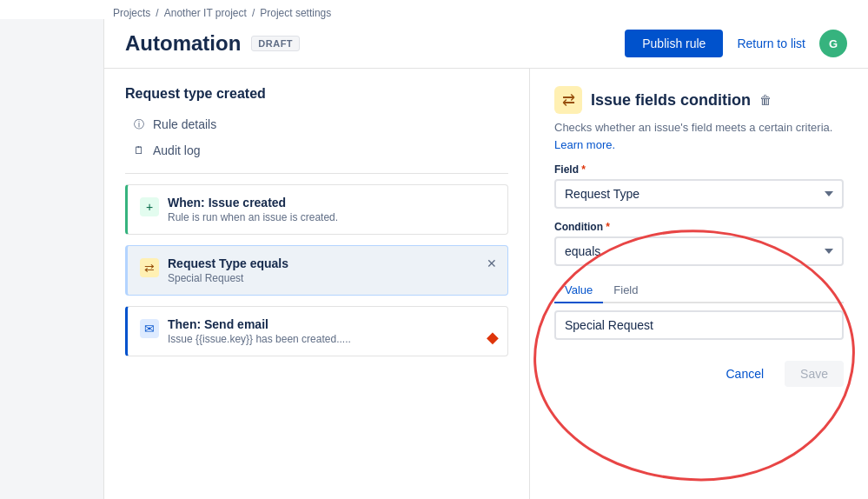 Image resolution: width=868 pixels, height=499 pixels. What do you see at coordinates (699, 227) in the screenshot?
I see `condition-label: Condition *` at bounding box center [699, 227].